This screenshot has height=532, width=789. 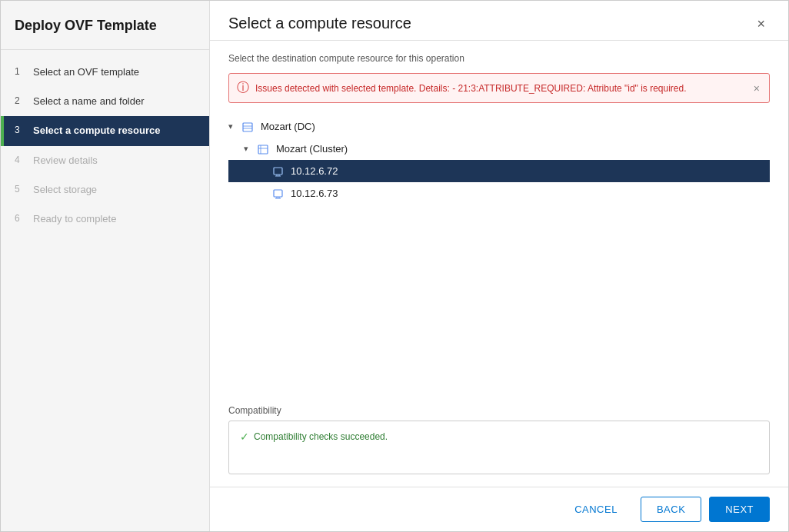 I want to click on step-label-4: Review details, so click(x=65, y=161).